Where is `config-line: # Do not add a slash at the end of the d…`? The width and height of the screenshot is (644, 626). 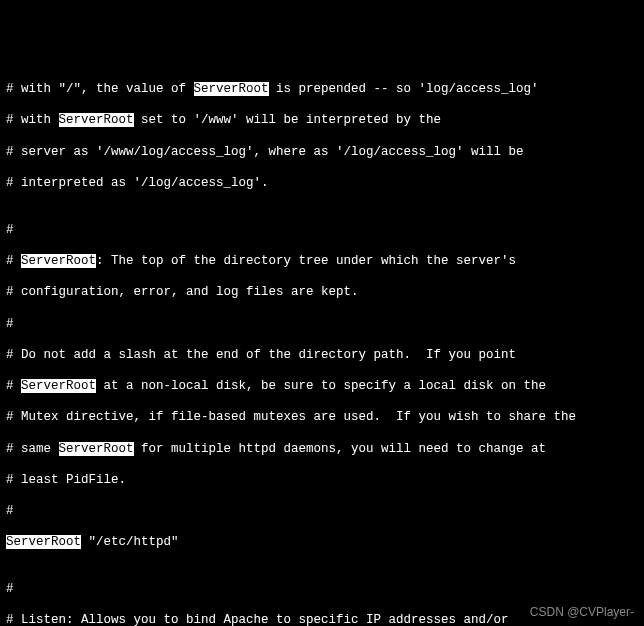 config-line: # Do not add a slash at the end of the d… is located at coordinates (322, 356).